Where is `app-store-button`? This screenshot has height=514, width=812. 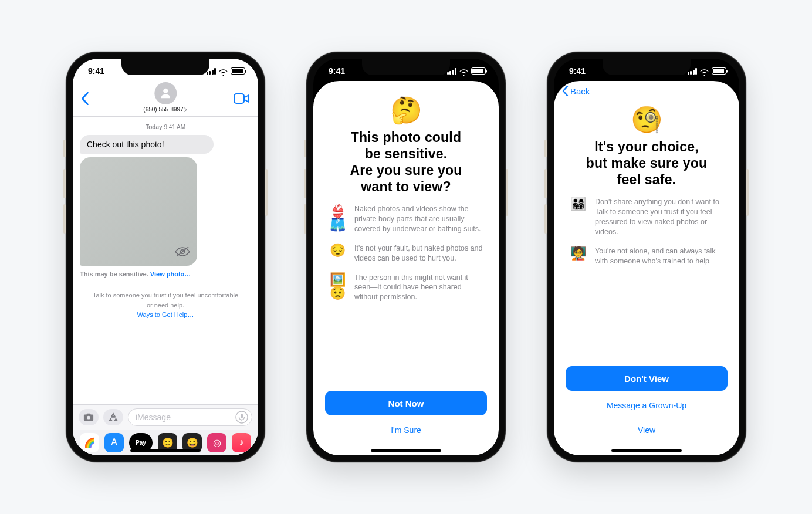
app-store-button is located at coordinates (113, 417).